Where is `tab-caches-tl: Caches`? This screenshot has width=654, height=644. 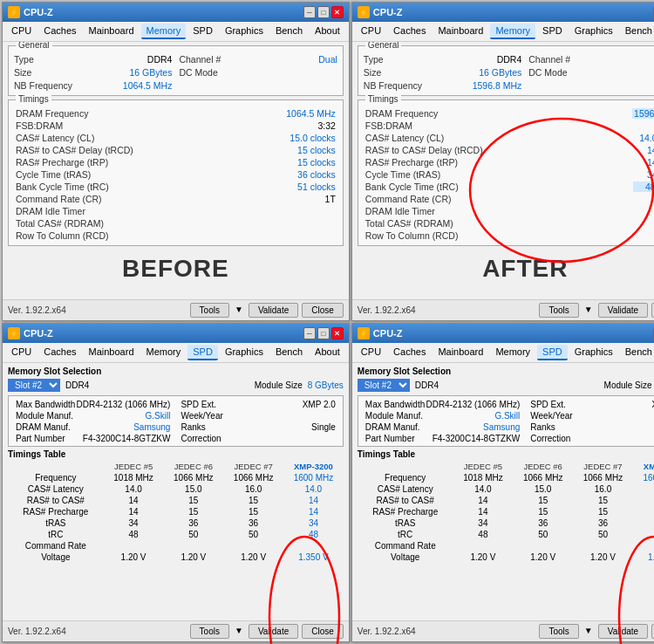 tab-caches-tl: Caches is located at coordinates (59, 31).